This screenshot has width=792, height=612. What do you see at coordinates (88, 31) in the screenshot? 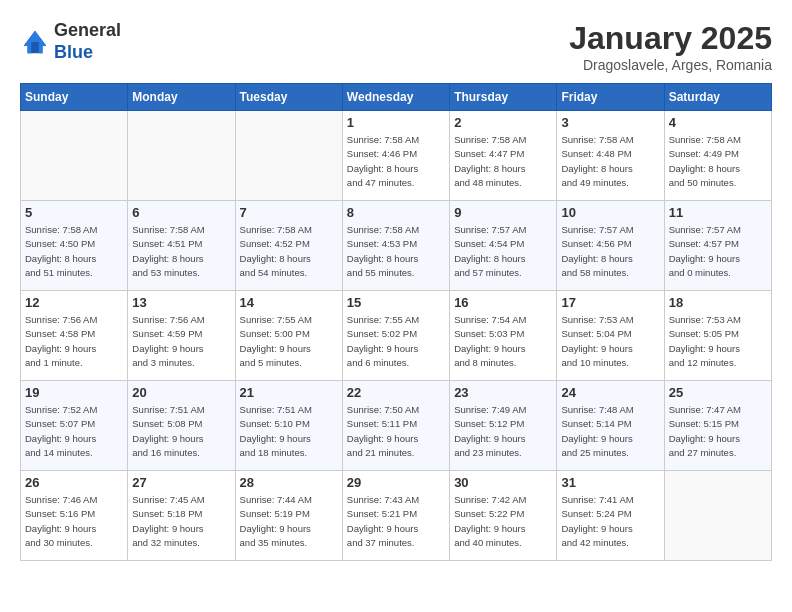
I see `logo-general-text: General` at bounding box center [88, 31].